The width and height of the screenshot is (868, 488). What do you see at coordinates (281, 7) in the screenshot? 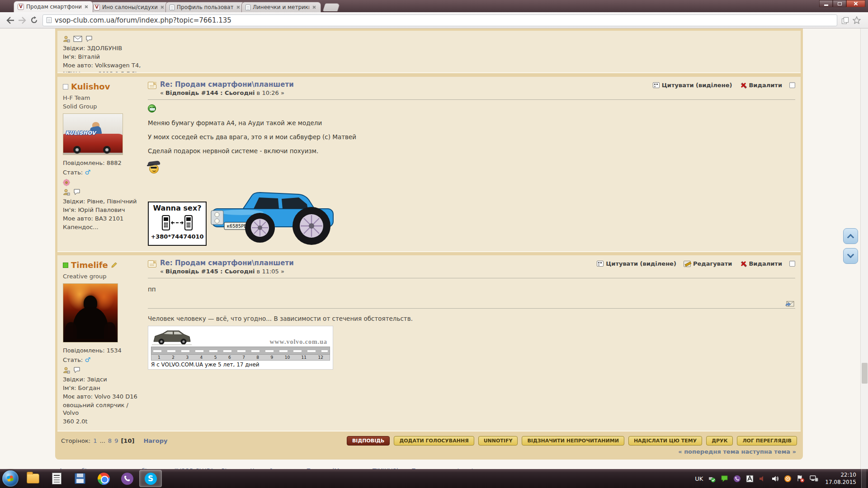
I see `tab-lineiki: Линеечки и метрики - Ук` at bounding box center [281, 7].